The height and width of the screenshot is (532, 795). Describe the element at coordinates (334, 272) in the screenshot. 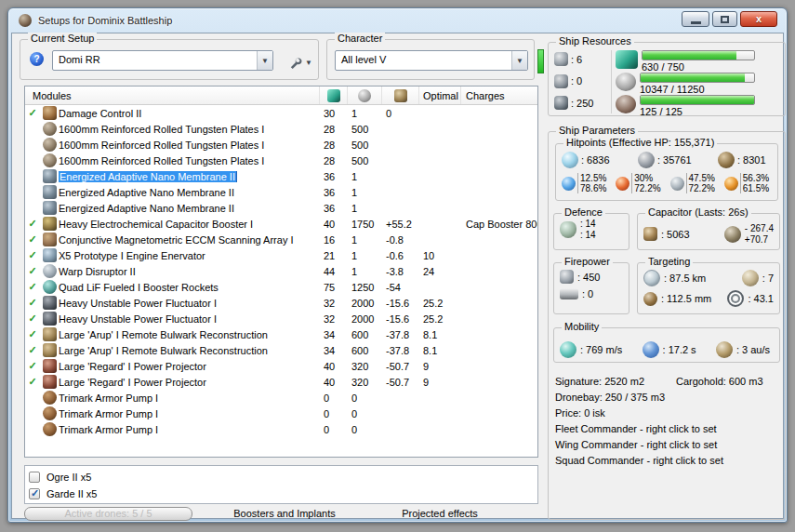

I see `module-cpu: 44` at that location.